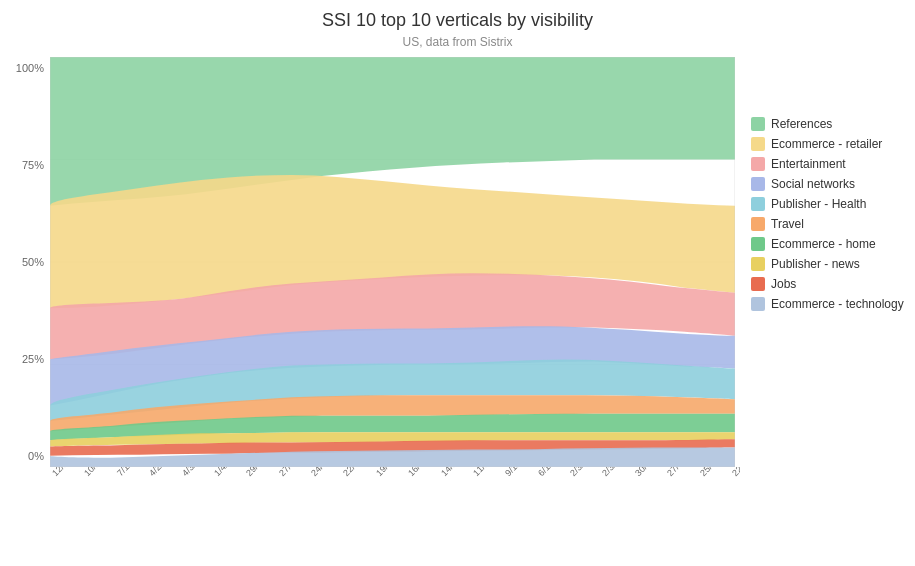  What do you see at coordinates (833, 264) in the screenshot?
I see `legend-item: Publisher - news` at bounding box center [833, 264].